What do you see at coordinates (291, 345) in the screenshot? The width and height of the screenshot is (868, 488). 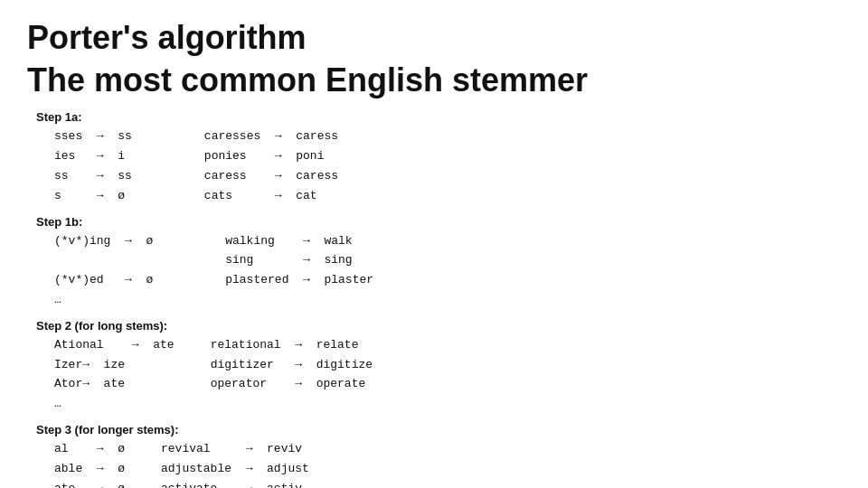 I see `step2-right-rule-1: relational → relate` at bounding box center [291, 345].